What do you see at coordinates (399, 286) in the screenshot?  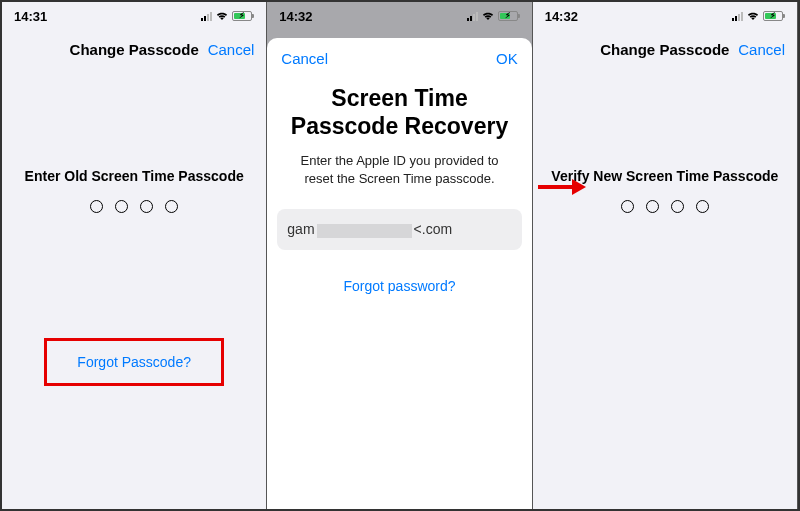 I see `forgot-password-link: Forgot password?` at bounding box center [399, 286].